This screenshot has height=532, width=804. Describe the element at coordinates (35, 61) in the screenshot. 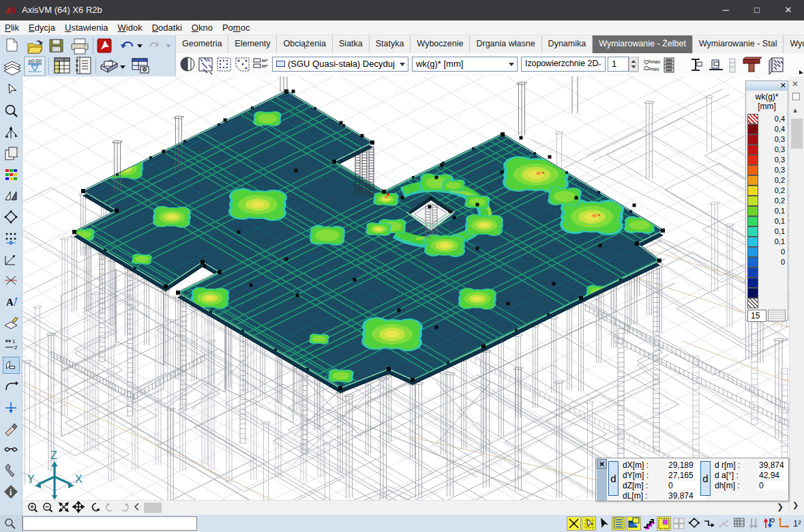

I see `svg-text: ±0.00` at that location.